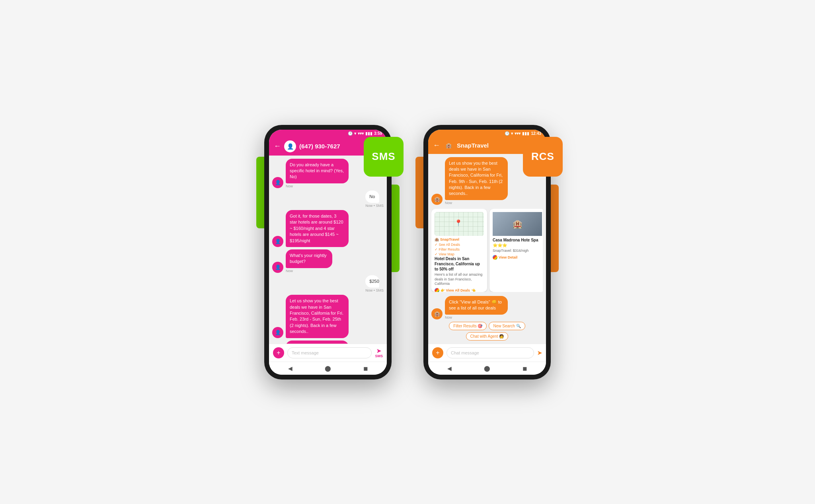 The image size is (815, 504). What do you see at coordinates (459, 224) in the screenshot?
I see `map-preview: 📍` at bounding box center [459, 224].